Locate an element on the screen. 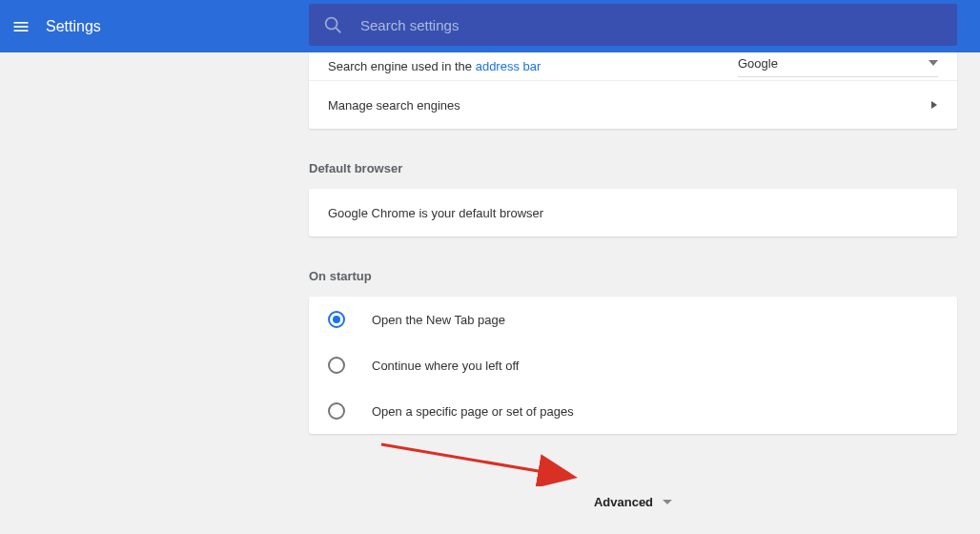 The image size is (980, 534). address-bar-link: address bar is located at coordinates (509, 67).